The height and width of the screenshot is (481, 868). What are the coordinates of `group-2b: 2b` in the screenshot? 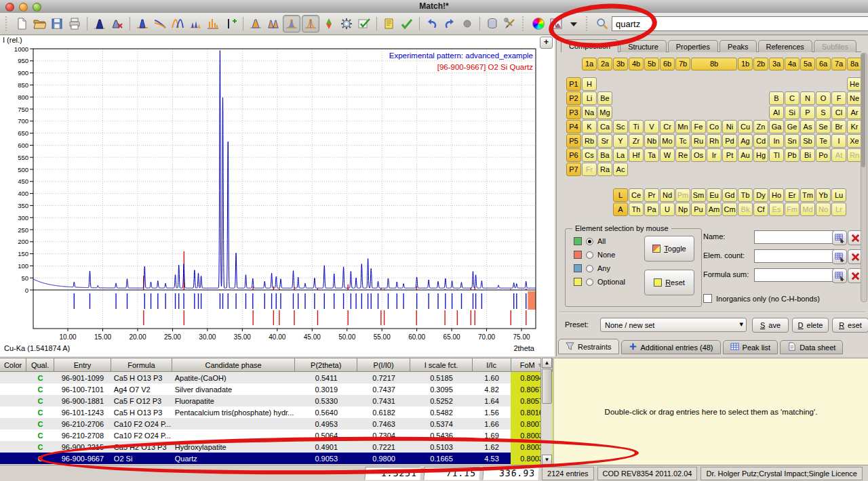 It's located at (761, 64).